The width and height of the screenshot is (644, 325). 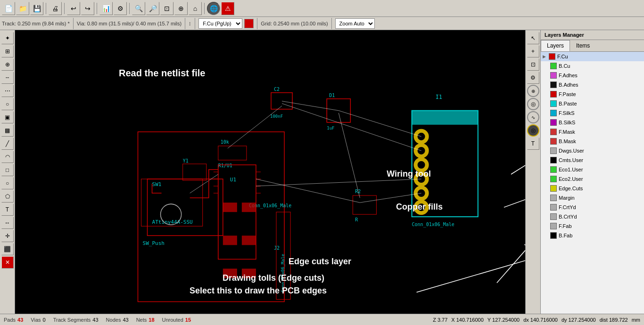 What do you see at coordinates (8, 196) in the screenshot?
I see `draw-polygon-button: ⬠` at bounding box center [8, 196].